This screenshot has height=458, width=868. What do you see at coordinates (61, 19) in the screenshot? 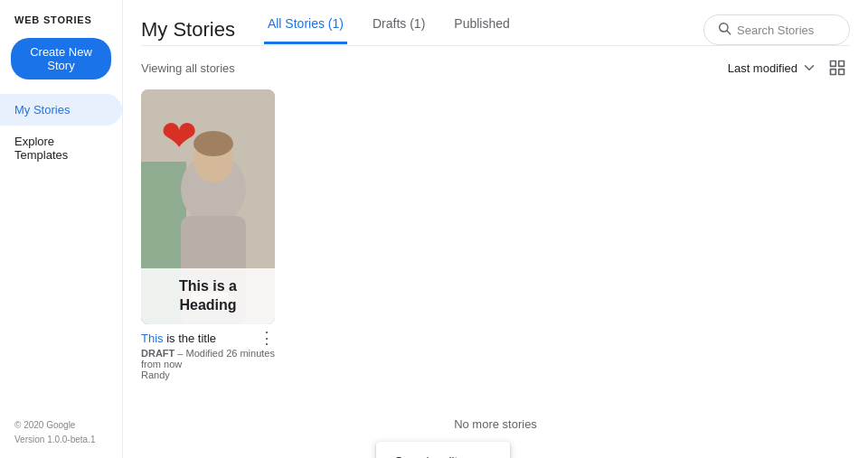
I see `app-logo: WEB STORIES` at bounding box center [61, 19].